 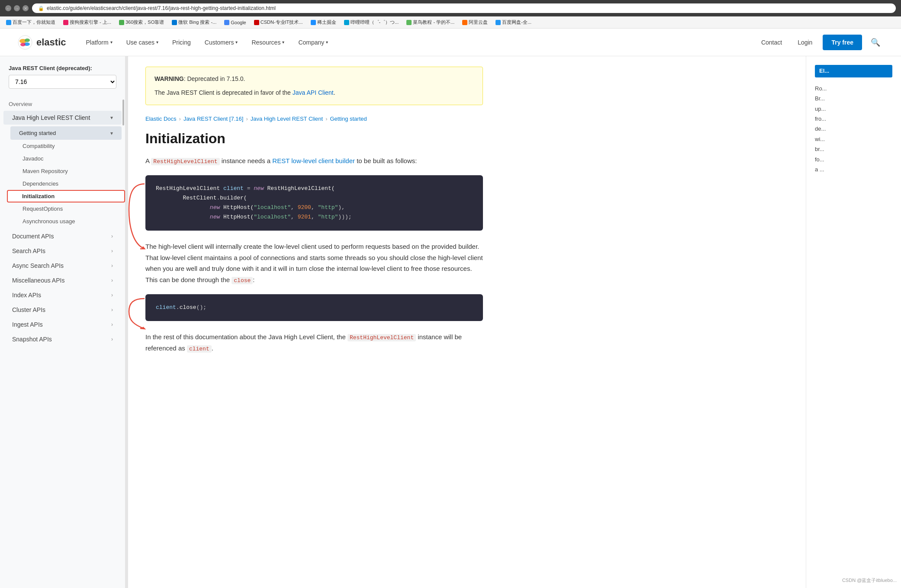 I want to click on breadcrumb-sep-3: ›, so click(x=326, y=119).